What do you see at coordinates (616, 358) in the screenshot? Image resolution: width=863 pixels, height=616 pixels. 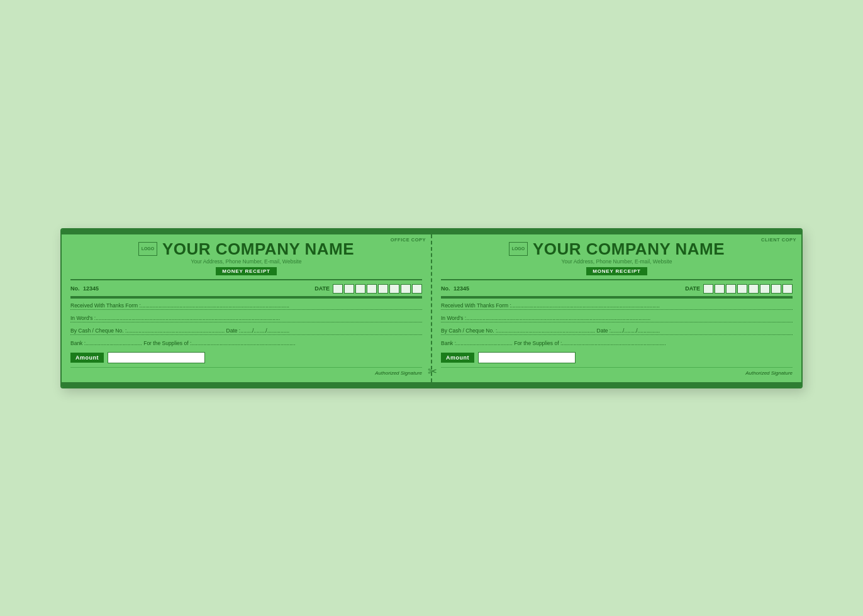 I see `right-amount-row: Amount` at bounding box center [616, 358].